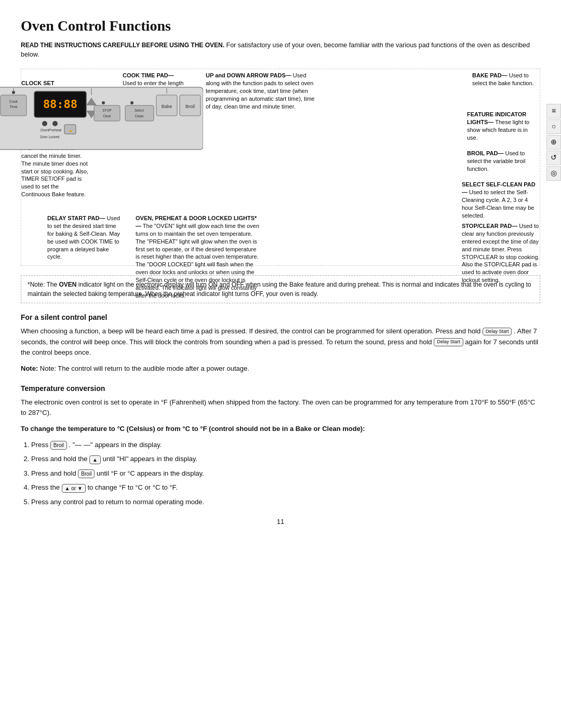  What do you see at coordinates (503, 126) in the screenshot?
I see `ann-feature-indicator: FEATURE INDICATOR LIGHTS— These light to…` at bounding box center [503, 126].